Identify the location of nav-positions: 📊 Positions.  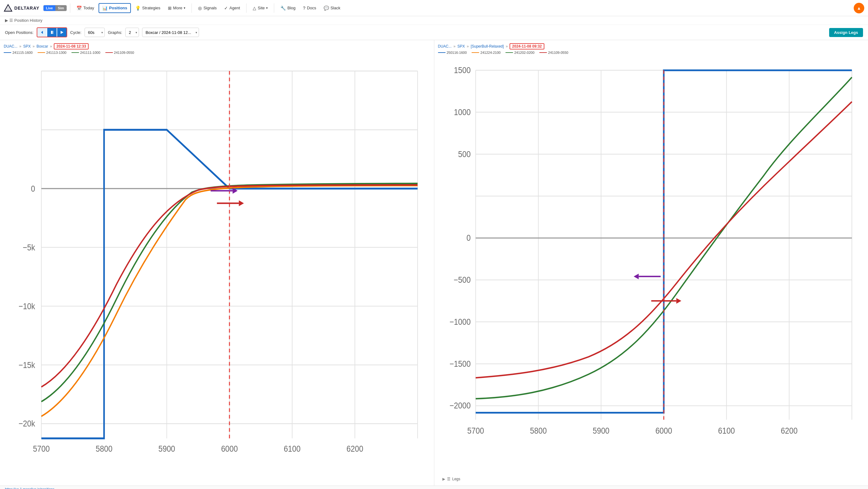
(115, 8).